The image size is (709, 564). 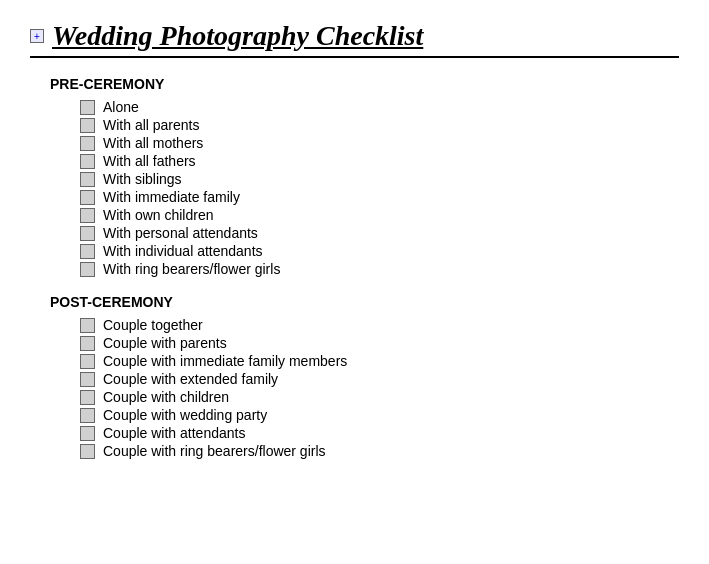 I want to click on list-item: Couple with immediate family members, so click(x=354, y=361).